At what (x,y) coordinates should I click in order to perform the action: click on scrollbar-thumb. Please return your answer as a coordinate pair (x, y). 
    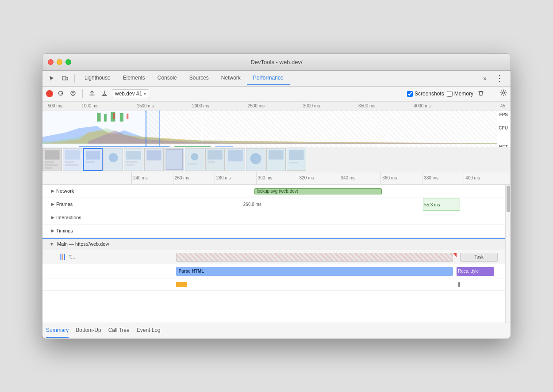
    Looking at the image, I should click on (508, 199).